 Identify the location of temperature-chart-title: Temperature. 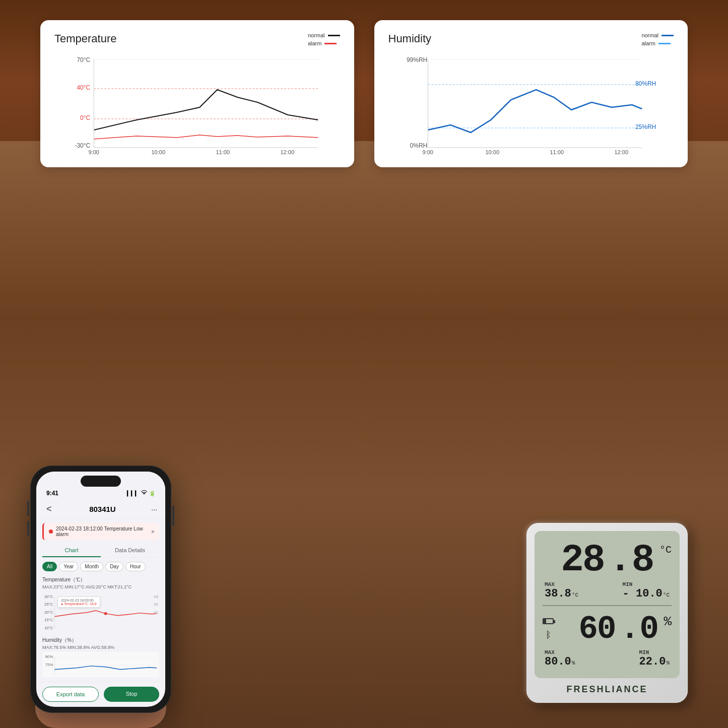
(86, 39).